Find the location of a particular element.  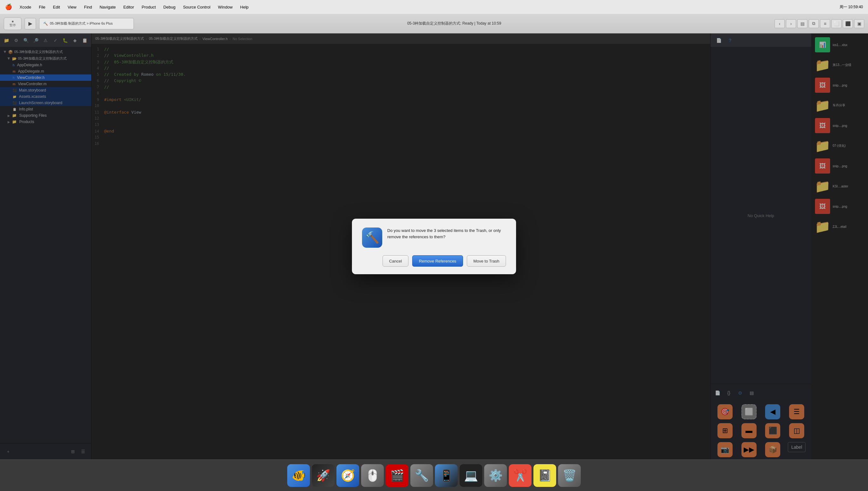

menu-debug: Debug is located at coordinates (169, 7).